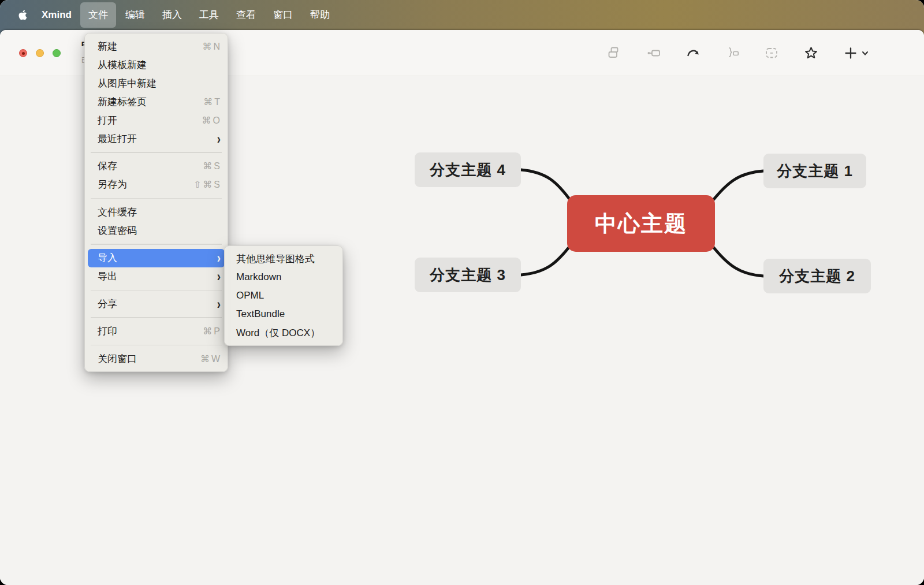  Describe the element at coordinates (284, 259) in the screenshot. I see `submenu-item-other-mindmap-formats: 其他思维导图格式` at that location.